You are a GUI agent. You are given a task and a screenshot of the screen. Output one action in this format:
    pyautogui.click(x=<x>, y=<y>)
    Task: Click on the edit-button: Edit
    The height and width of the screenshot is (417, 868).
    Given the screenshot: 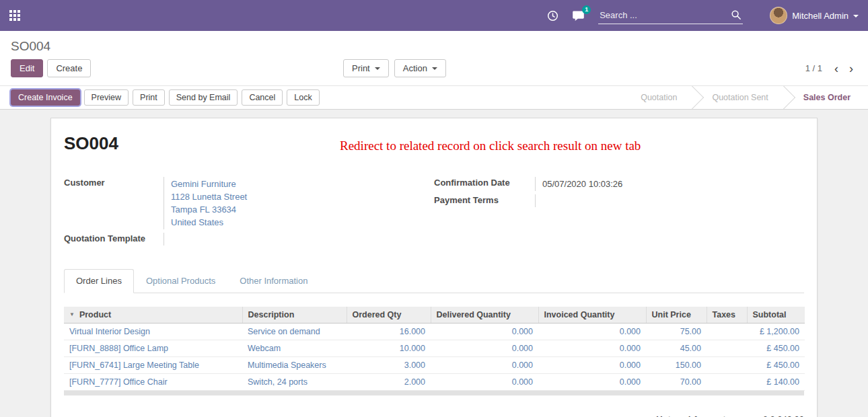 What is the action you would take?
    pyautogui.click(x=27, y=69)
    